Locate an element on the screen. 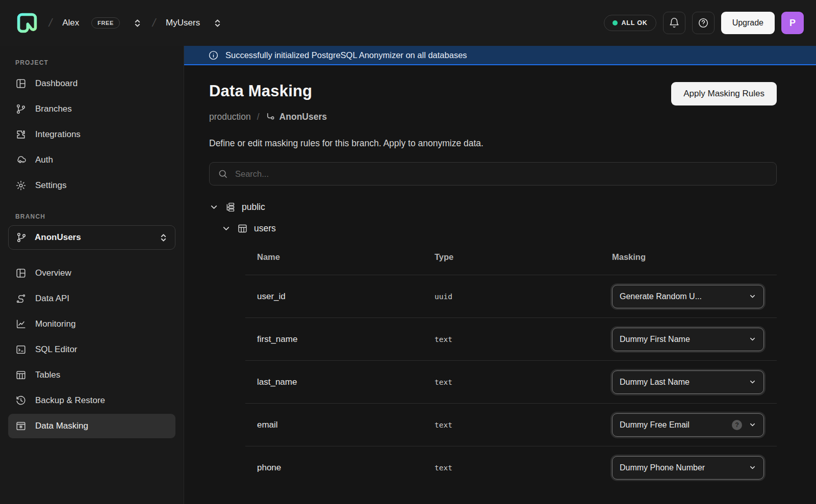  nav-item-label: Tables is located at coordinates (48, 375).